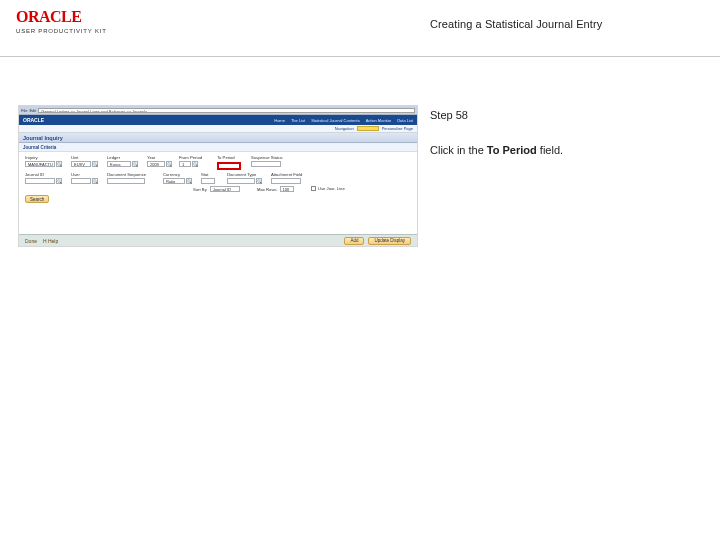 The width and height of the screenshot is (720, 540). What do you see at coordinates (226, 110) in the screenshot?
I see `address-bar: General Ledger >> Journal Lines and Bala…` at bounding box center [226, 110].